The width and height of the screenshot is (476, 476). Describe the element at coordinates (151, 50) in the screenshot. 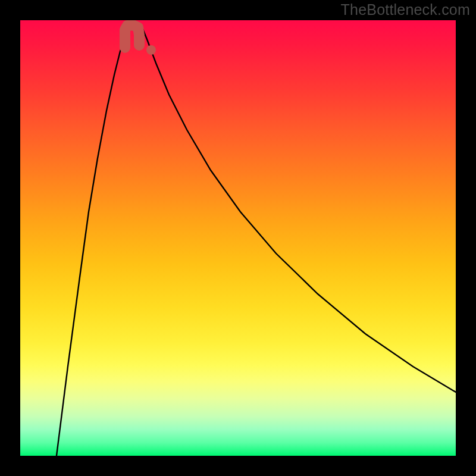

I see `optimum-dot` at that location.